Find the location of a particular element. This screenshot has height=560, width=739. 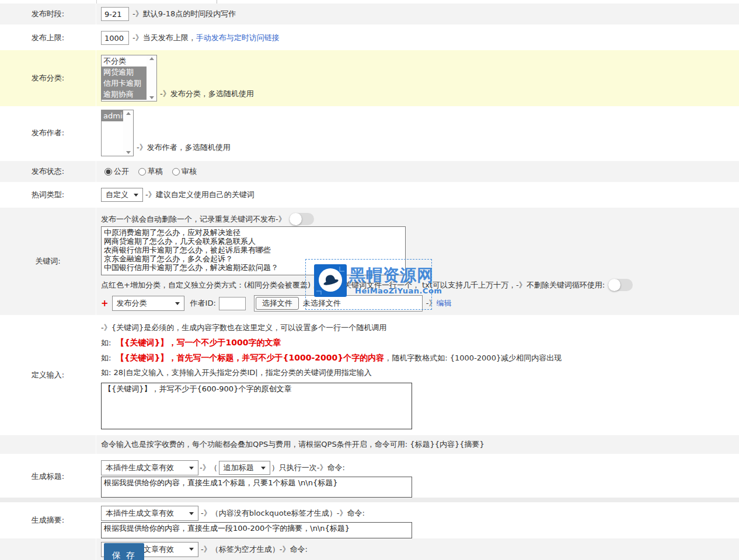

row-hotword-type: 热词类型: 自定义 -》建议自定义使用自己的关键词 is located at coordinates (370, 195).